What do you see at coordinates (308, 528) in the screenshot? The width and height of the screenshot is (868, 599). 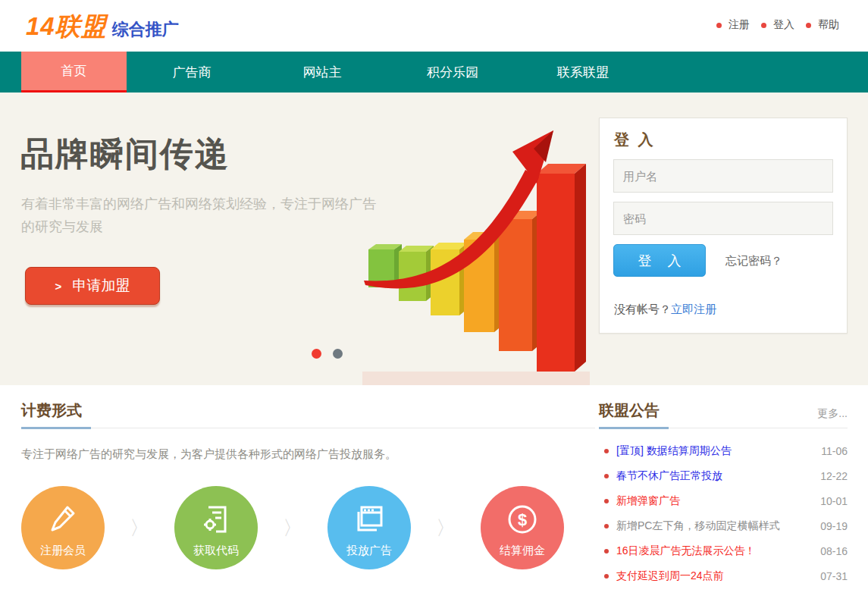 I see `billing-steps: 注册会员 〉` at bounding box center [308, 528].